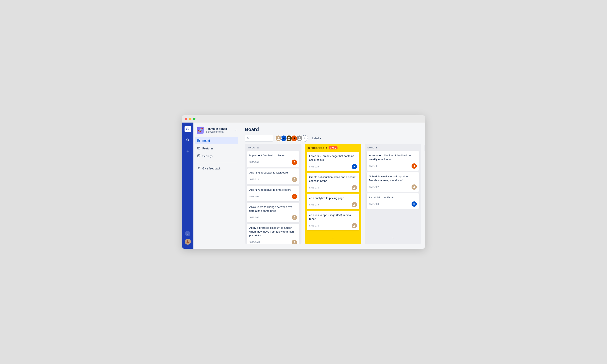 This screenshot has height=364, width=607. What do you see at coordinates (216, 131) in the screenshot?
I see `sidebar-project: 🚀 Teams in space Software project ▾` at bounding box center [216, 131].